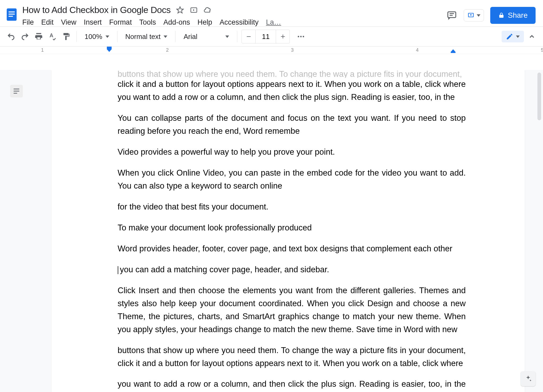 Image resolution: width=543 pixels, height=392 pixels. Describe the element at coordinates (274, 22) in the screenshot. I see `menu-last-edit: La…` at that location.